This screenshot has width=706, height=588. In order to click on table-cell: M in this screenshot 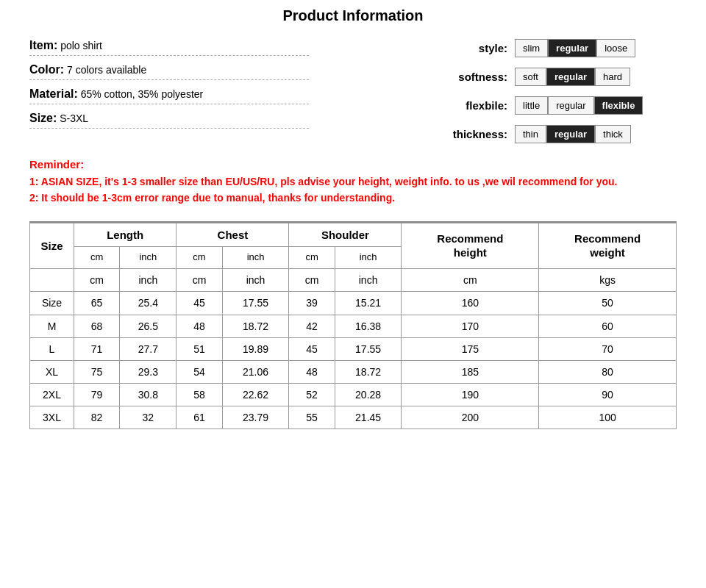, I will do `click(52, 326)`.